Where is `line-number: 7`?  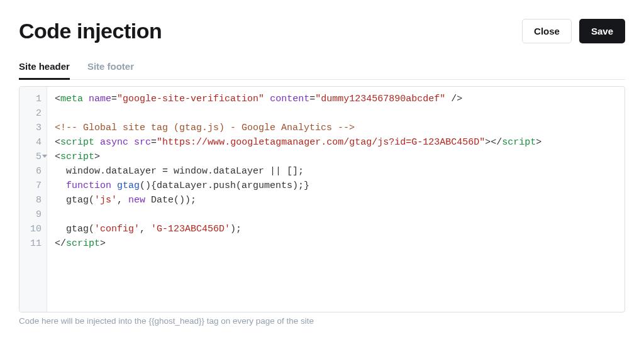
line-number: 7 is located at coordinates (33, 186).